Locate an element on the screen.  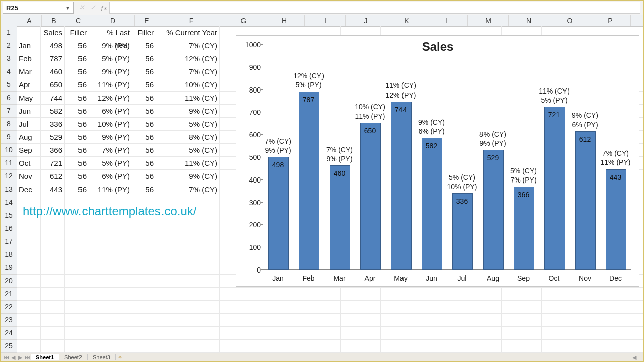
col-header-J: J is located at coordinates (366, 21).